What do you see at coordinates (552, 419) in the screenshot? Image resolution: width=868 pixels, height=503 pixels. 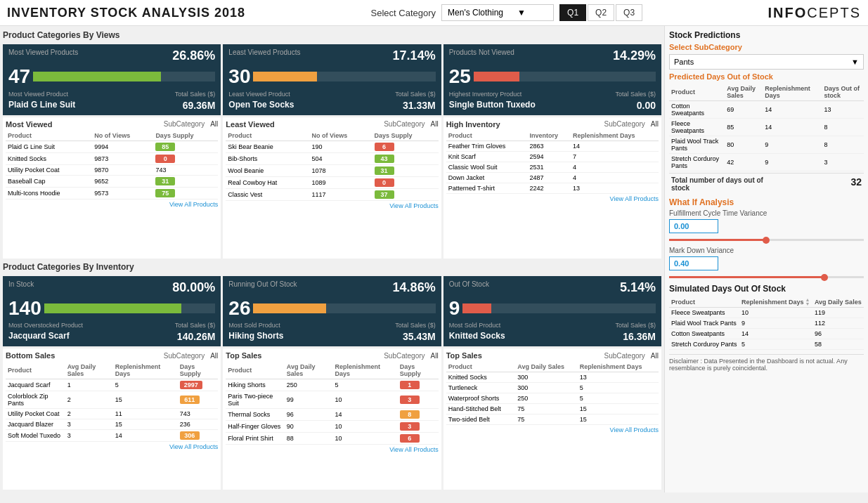 I see `top-sales-oos-table-section: Top Sales SubCategory All Product Avg Da…` at bounding box center [552, 419].